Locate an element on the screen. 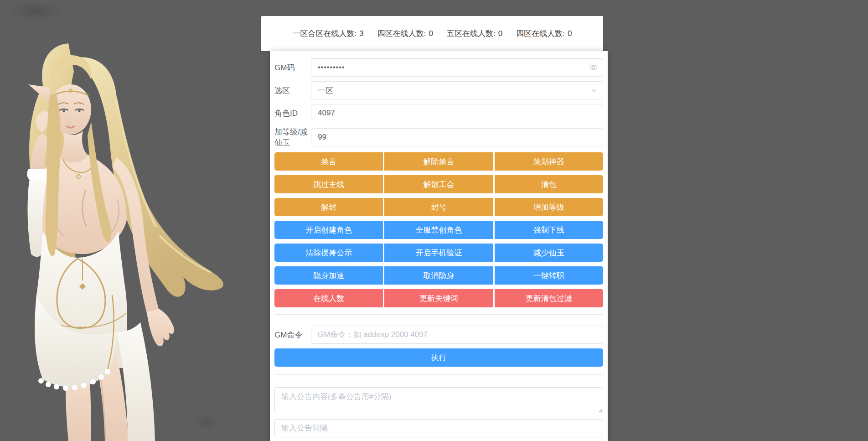  chevron-down-icon is located at coordinates (594, 90).